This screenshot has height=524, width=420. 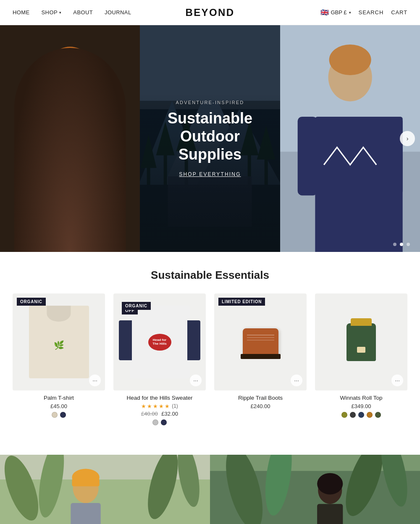 What do you see at coordinates (297, 380) in the screenshot?
I see `product-more-button-3: ···` at bounding box center [297, 380].